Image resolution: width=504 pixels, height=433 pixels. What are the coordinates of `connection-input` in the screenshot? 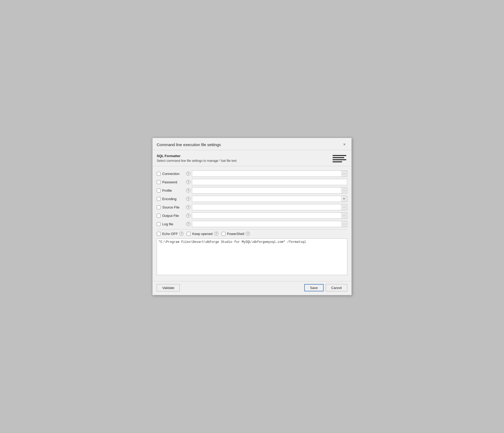 It's located at (270, 174).